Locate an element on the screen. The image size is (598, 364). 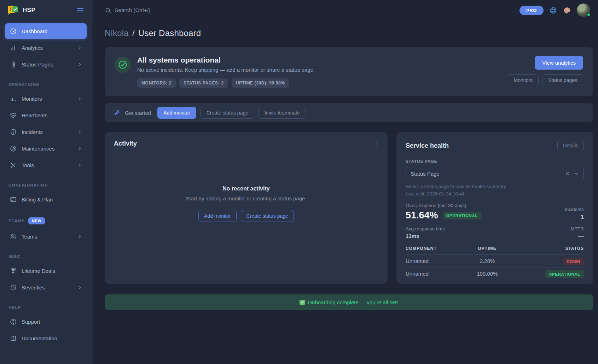
breadcrumb: Nikola/User Dashboard is located at coordinates (349, 33).